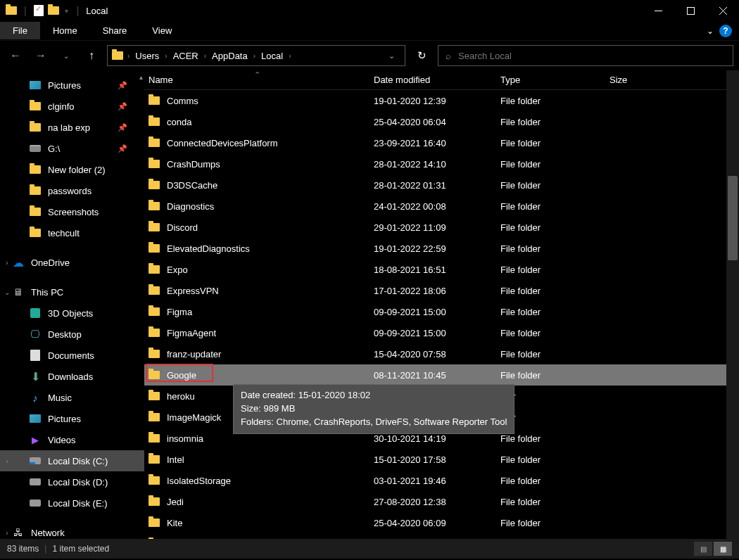 The height and width of the screenshot is (560, 739). What do you see at coordinates (18, 292) in the screenshot?
I see `thispc-icon: 🖥` at bounding box center [18, 292].